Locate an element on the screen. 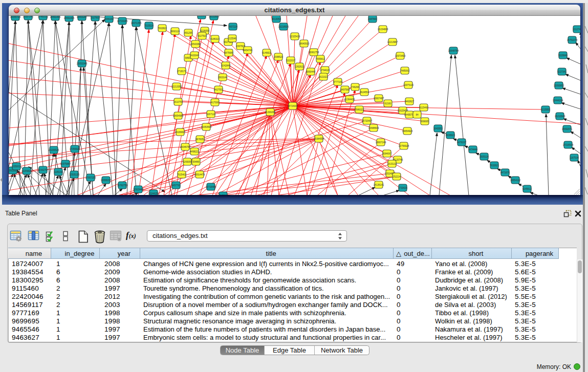 The image size is (588, 372). svg-text: 10653287 is located at coordinates (82, 17).